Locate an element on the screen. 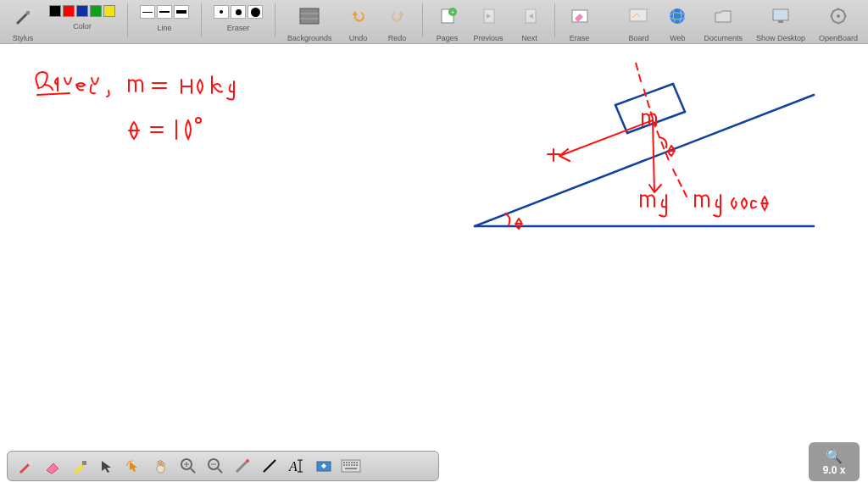 The height and width of the screenshot is (488, 868). next-group: Next is located at coordinates (530, 23).